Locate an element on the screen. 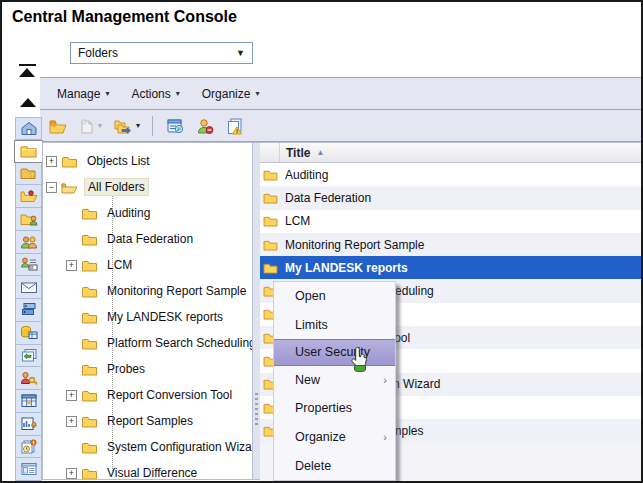 This screenshot has height=483, width=643. sidebar-item-calendars is located at coordinates (28, 402).